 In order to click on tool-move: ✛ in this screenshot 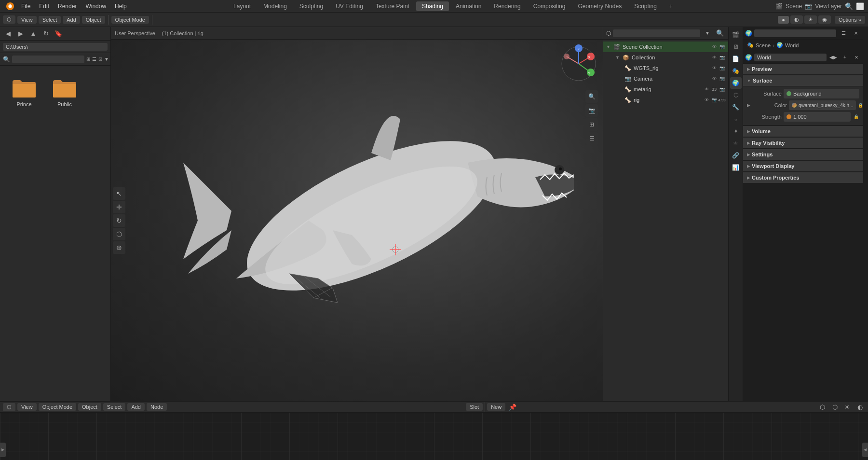, I will do `click(119, 207)`.